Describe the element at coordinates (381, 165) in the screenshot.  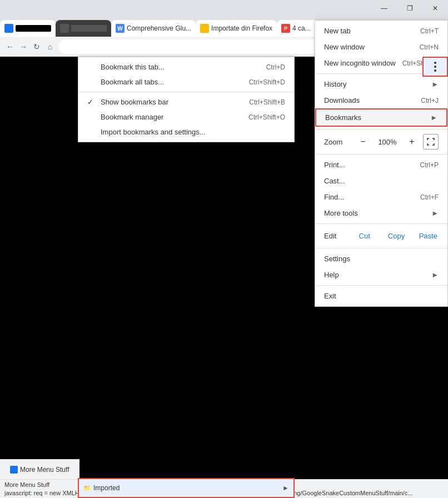
I see `print-item: Print... Ctrl+P` at that location.